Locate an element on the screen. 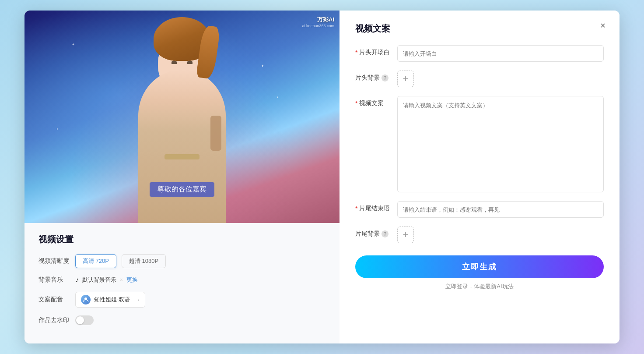 The width and height of the screenshot is (644, 354). settings-title: 视频设置 is located at coordinates (182, 239).